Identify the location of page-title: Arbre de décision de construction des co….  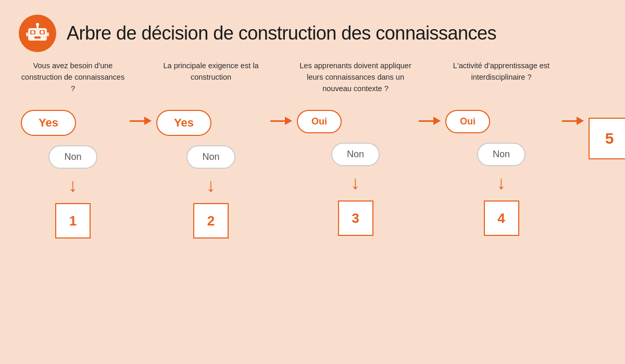
(281, 33).